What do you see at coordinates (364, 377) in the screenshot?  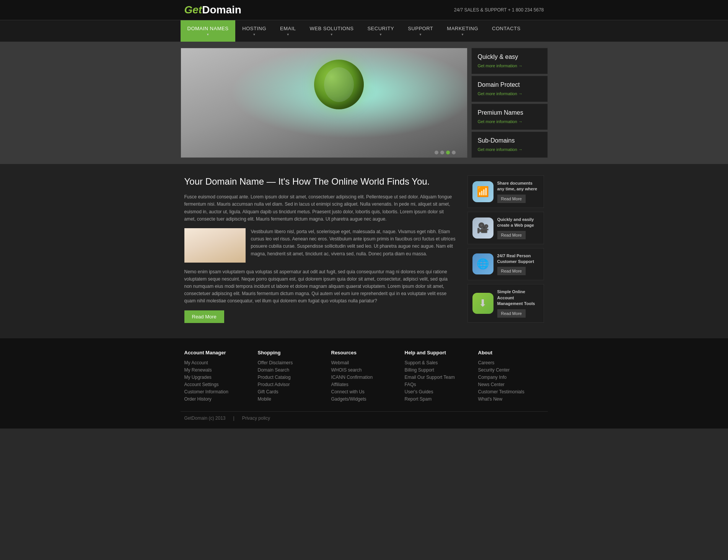 I see `footer-inner: Account ManagerMy AccountMy RenewalsMy U…` at bounding box center [364, 377].